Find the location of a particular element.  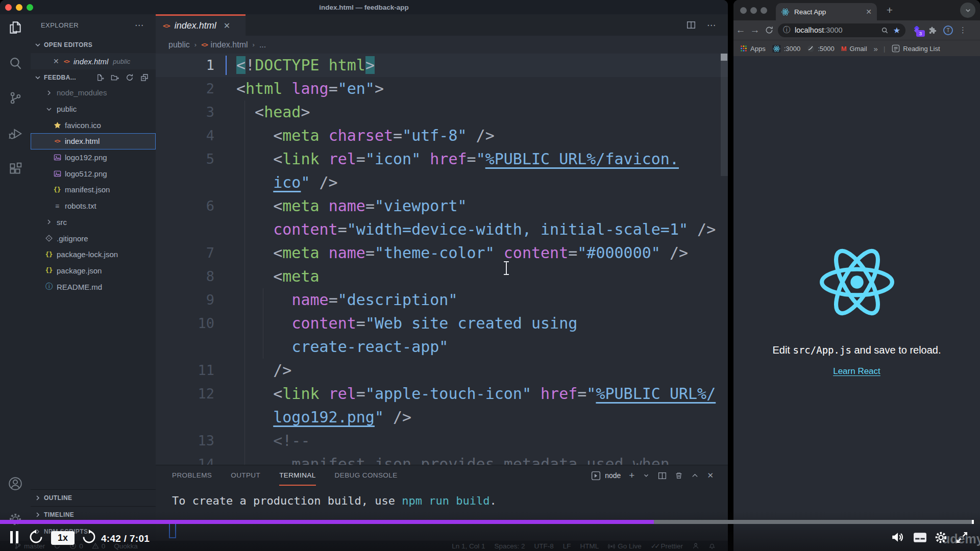

panel-tab-problems: PROBLEMS is located at coordinates (192, 475).